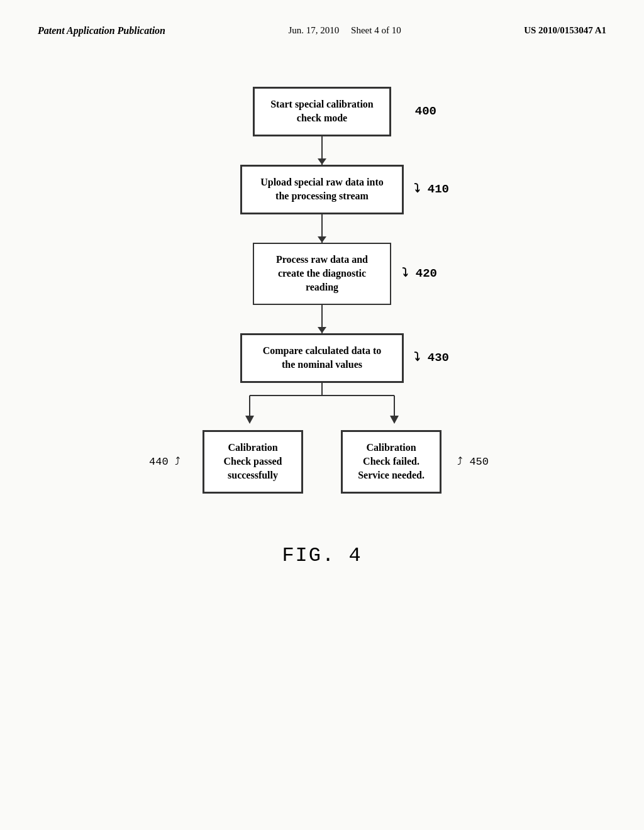  Describe the element at coordinates (322, 274) in the screenshot. I see `box-420: Process raw data andcreate the diagnosti…` at that location.